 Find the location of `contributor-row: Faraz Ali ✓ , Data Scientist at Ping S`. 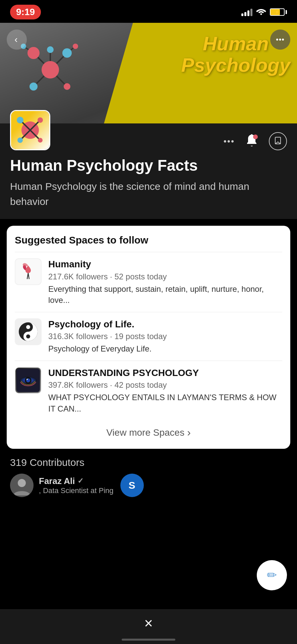

contributor-row: Faraz Ali ✓ , Data Scientist at Ping S is located at coordinates (148, 485).